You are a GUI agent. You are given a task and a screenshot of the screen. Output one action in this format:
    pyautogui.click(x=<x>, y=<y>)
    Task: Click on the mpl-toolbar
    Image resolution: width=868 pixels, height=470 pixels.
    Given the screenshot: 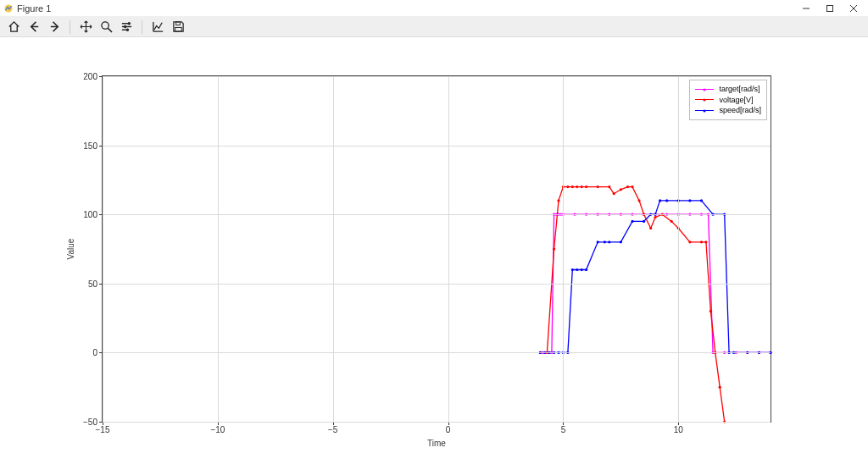 What is the action you would take?
    pyautogui.click(x=434, y=27)
    